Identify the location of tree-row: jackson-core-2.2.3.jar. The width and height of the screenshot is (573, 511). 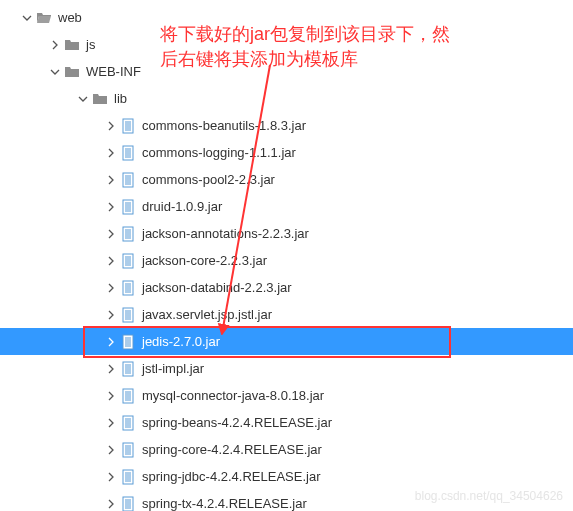
(286, 260).